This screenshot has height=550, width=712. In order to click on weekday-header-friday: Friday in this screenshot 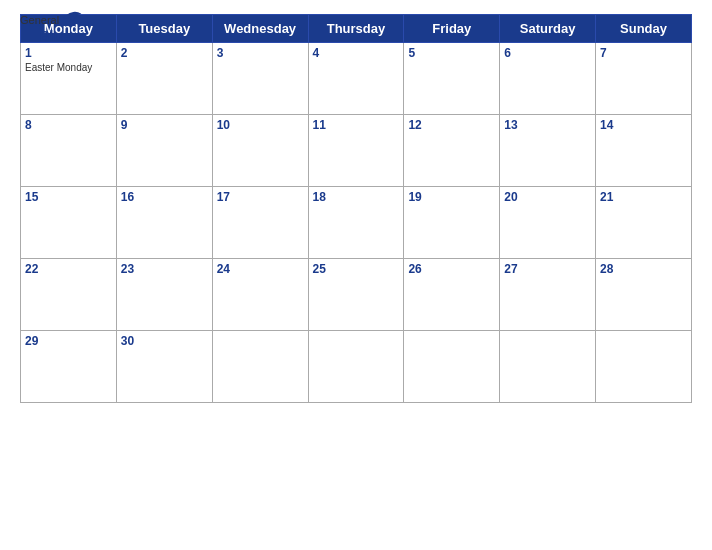, I will do `click(452, 29)`.